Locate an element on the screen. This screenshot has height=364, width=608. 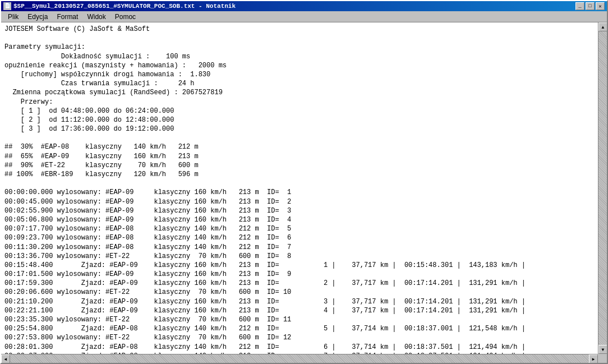
vertical-scrollbar: ▲ ▼ is located at coordinates (602, 188).